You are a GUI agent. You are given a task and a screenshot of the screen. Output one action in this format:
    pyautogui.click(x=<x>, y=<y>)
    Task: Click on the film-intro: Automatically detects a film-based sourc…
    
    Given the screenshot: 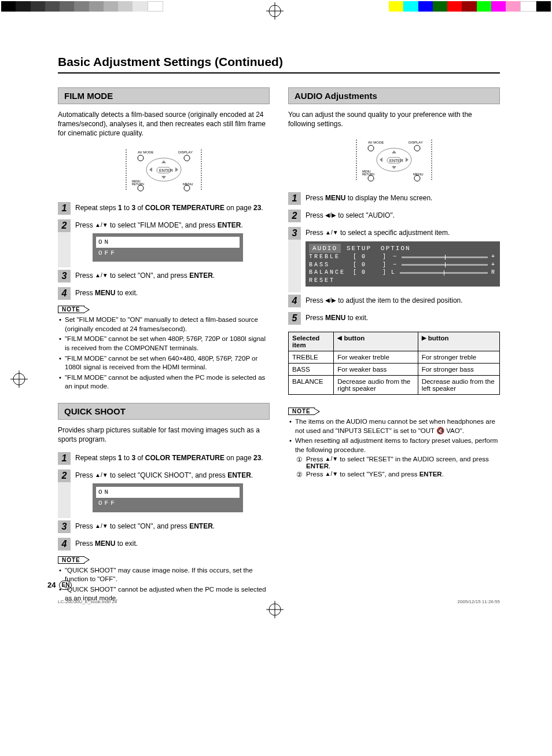 What is the action you would take?
    pyautogui.click(x=164, y=124)
    